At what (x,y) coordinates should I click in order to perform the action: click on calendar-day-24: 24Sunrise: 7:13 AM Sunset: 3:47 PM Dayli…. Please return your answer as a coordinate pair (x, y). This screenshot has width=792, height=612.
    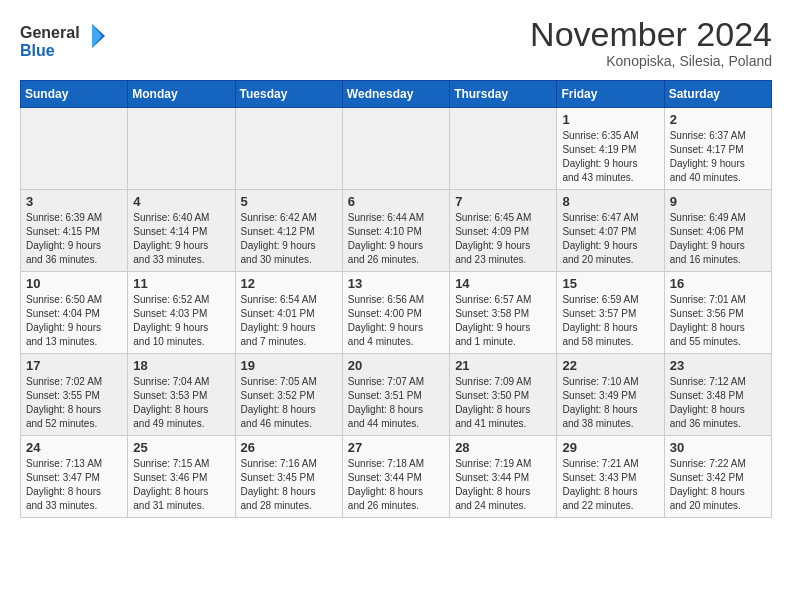
    Looking at the image, I should click on (74, 477).